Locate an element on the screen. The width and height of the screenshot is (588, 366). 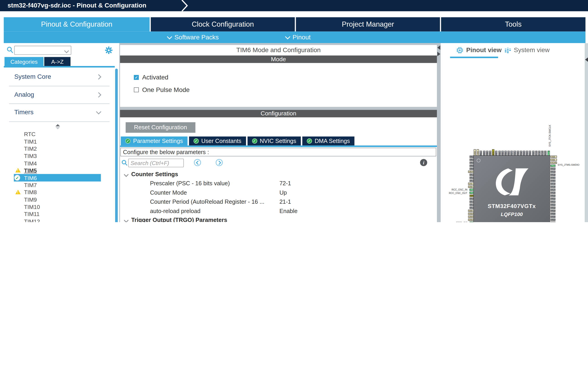
pinout-dropdown: Pinout is located at coordinates (298, 37).